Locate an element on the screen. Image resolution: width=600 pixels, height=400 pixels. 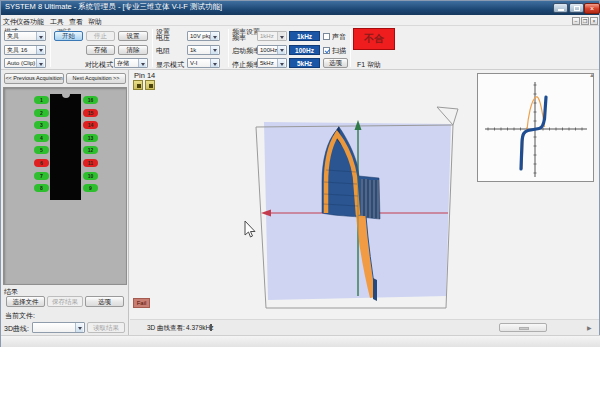
chip-pin-7: 7 is located at coordinates (42, 176).